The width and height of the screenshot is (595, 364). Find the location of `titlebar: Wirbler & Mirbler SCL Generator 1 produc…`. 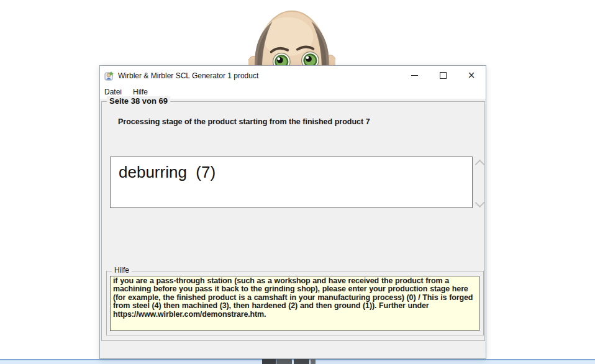

titlebar: Wirbler & Mirbler SCL Generator 1 produc… is located at coordinates (293, 76).